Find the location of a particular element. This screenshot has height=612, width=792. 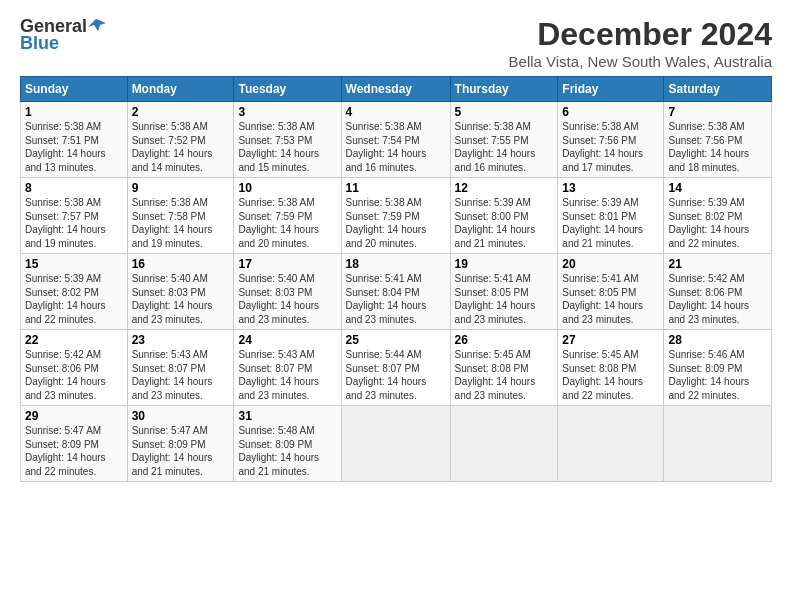

day-number: 5 is located at coordinates (504, 112).